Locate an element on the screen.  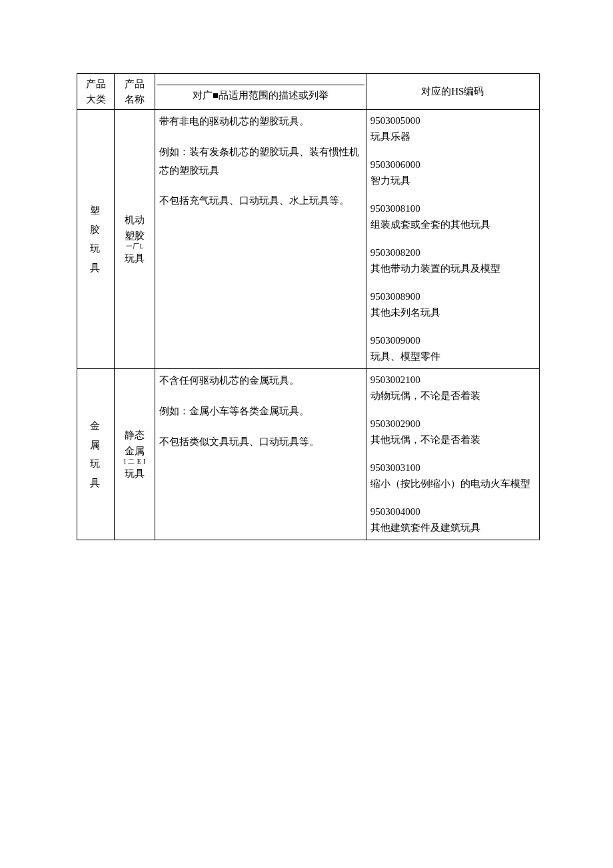
name-line2: 塑胶 is located at coordinates (135, 236).